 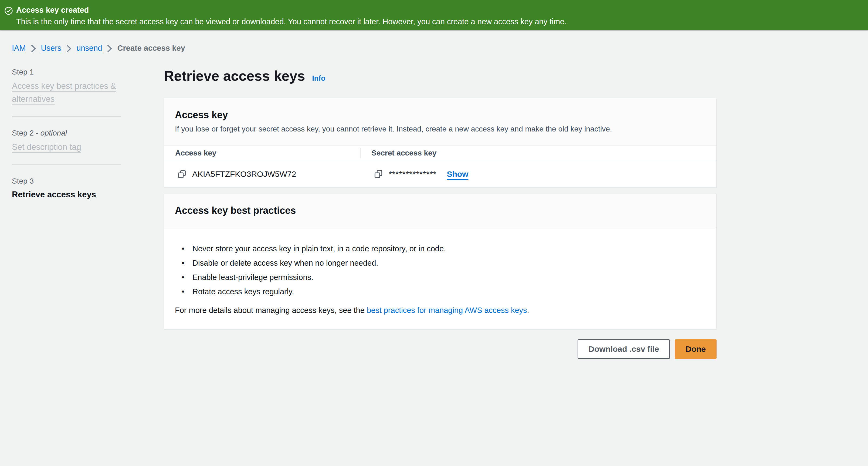 I want to click on step-1-block: Step 1 Access key best practices & alter…, so click(x=66, y=86).